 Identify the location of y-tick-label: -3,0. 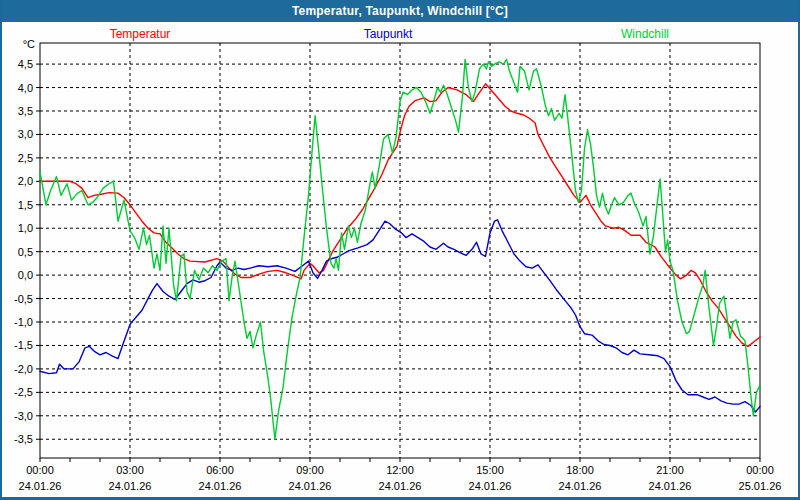
(24, 416).